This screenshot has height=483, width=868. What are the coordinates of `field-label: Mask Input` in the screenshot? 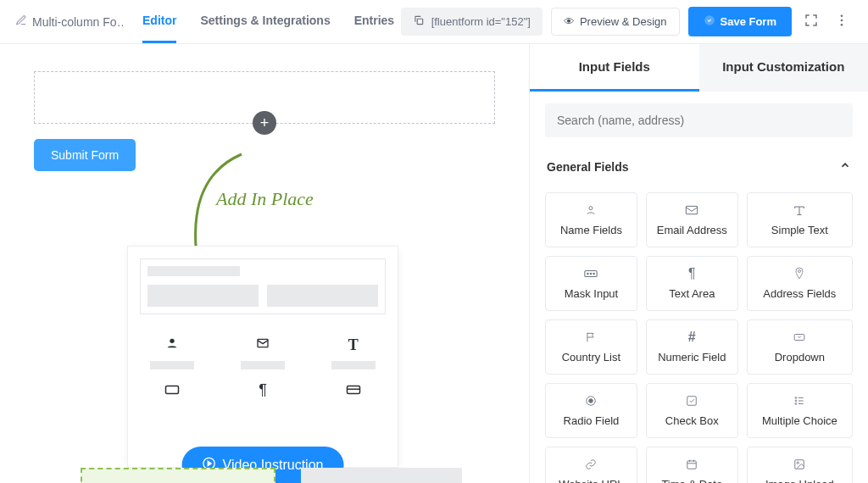 It's located at (592, 293).